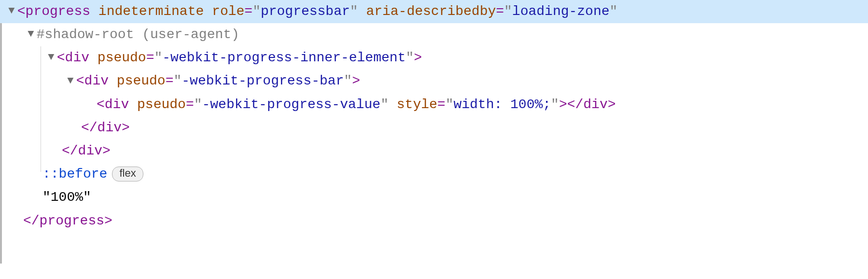  I want to click on attr-name: role, so click(228, 12).